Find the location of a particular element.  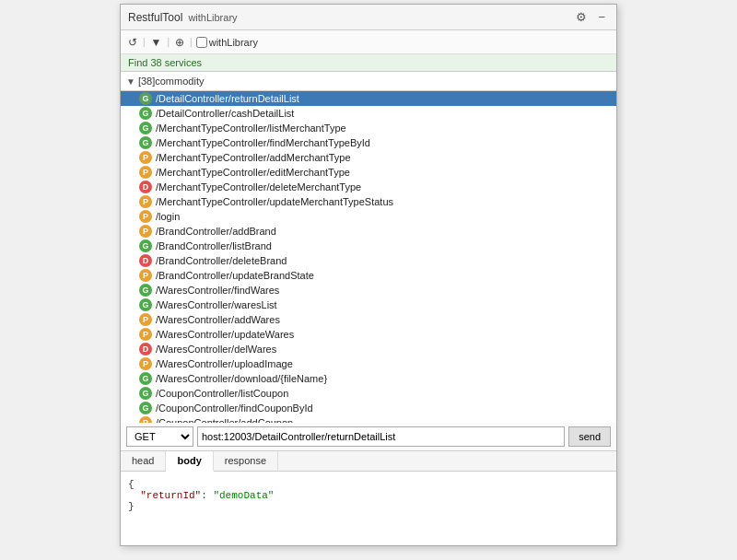

tree-arrow-icon: ▼ is located at coordinates (131, 81).